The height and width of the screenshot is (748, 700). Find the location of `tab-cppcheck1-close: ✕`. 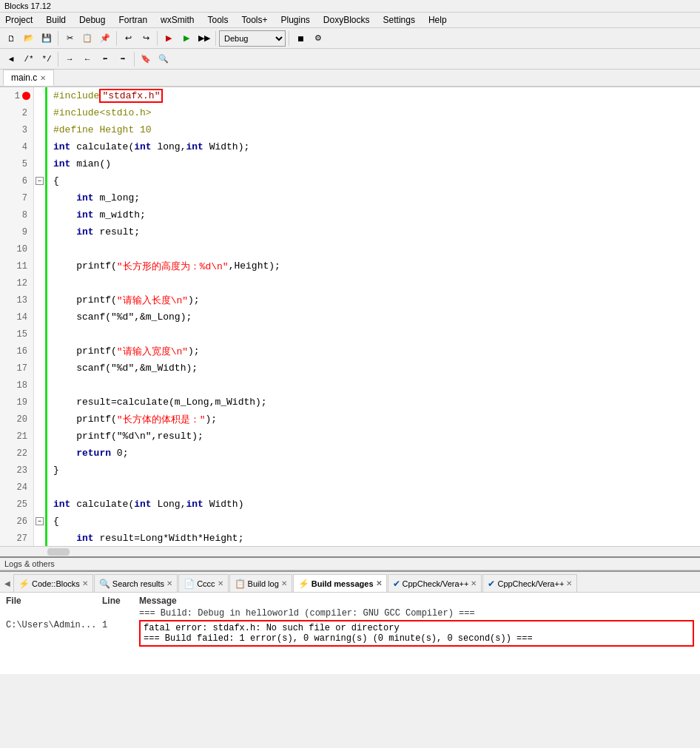

tab-cppcheck1-close: ✕ is located at coordinates (474, 583).